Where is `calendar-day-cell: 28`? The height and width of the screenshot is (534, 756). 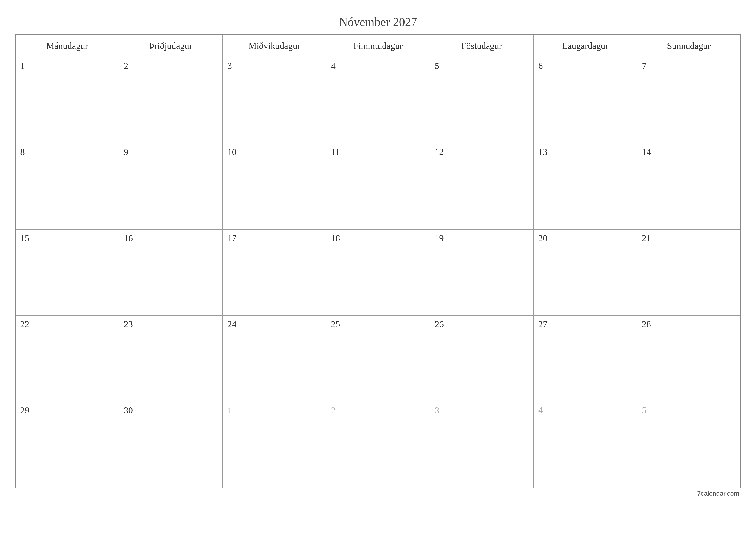 calendar-day-cell: 28 is located at coordinates (689, 359).